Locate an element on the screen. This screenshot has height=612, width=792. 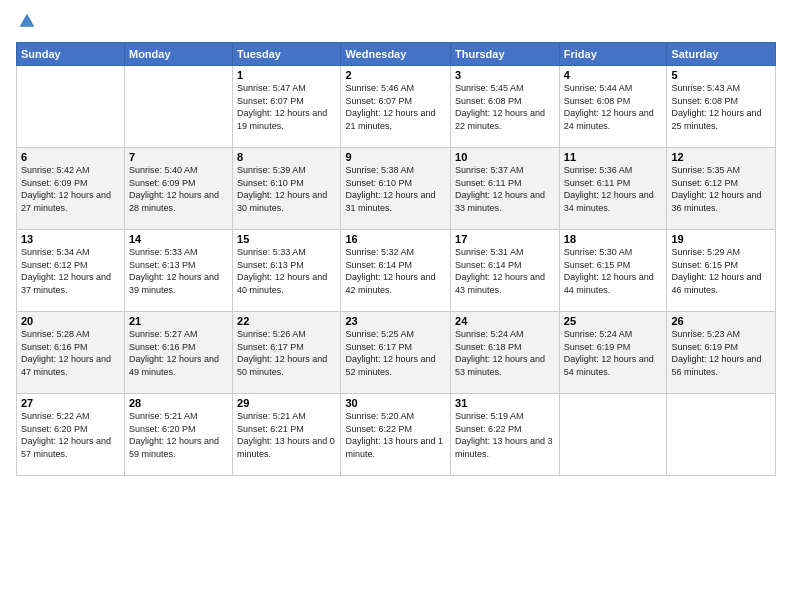
day-detail: Sunrise: 5:32 AM Sunset: 6:14 PM Dayligh… is located at coordinates (396, 271).